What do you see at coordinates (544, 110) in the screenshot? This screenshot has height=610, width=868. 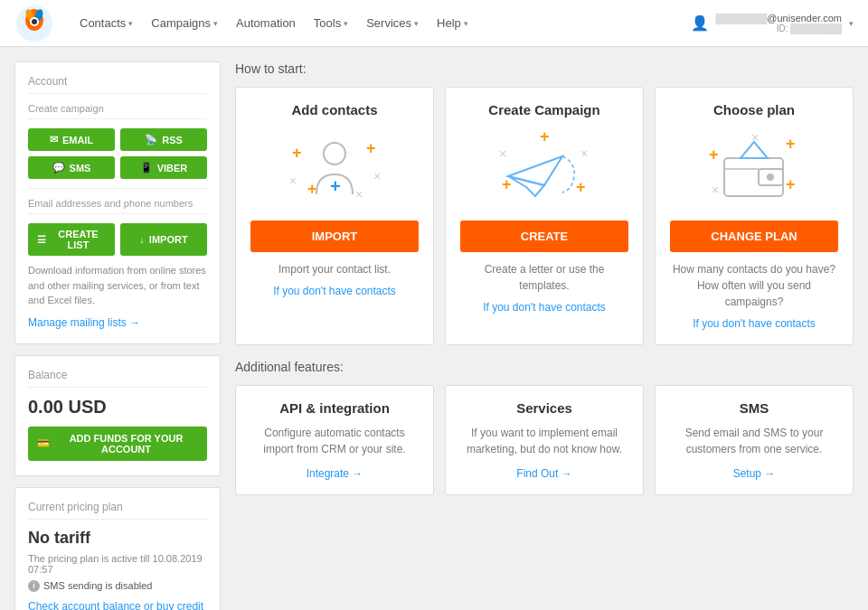 I see `create-campaign-title: Create Campaign` at bounding box center [544, 110].